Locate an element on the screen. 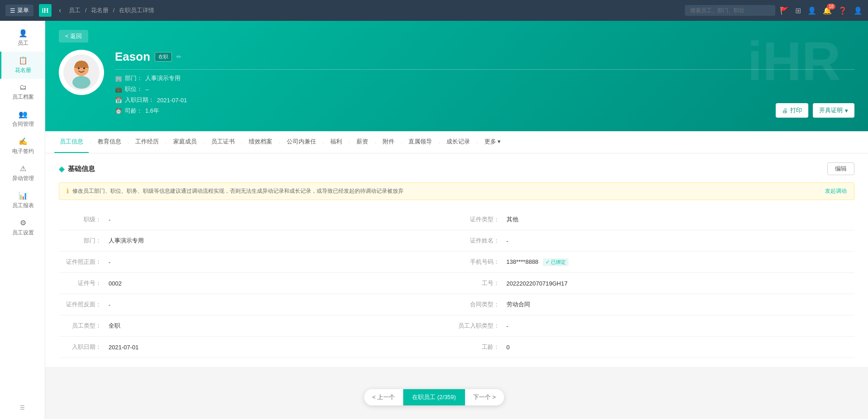 This screenshot has height=419, width=868. field-value-contract-type: 劳动合同 is located at coordinates (681, 305).